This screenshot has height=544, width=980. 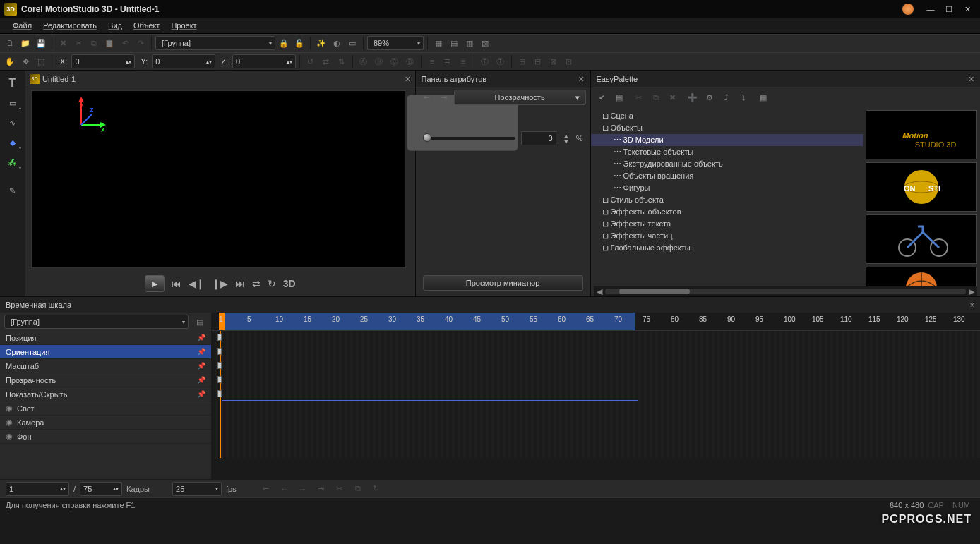 I want to click on tl-btn4-icon: ⇥, so click(x=321, y=489).